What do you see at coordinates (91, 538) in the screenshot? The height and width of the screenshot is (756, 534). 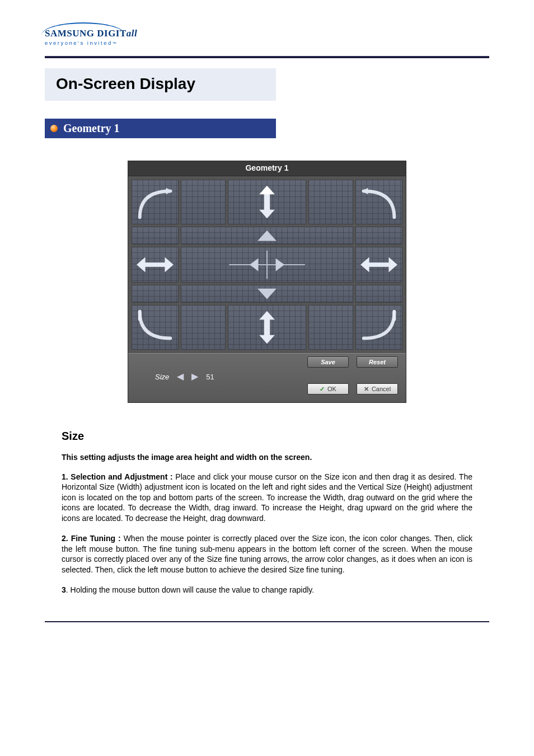 I see `p2-label: 2. Fine Tuning :` at bounding box center [91, 538].